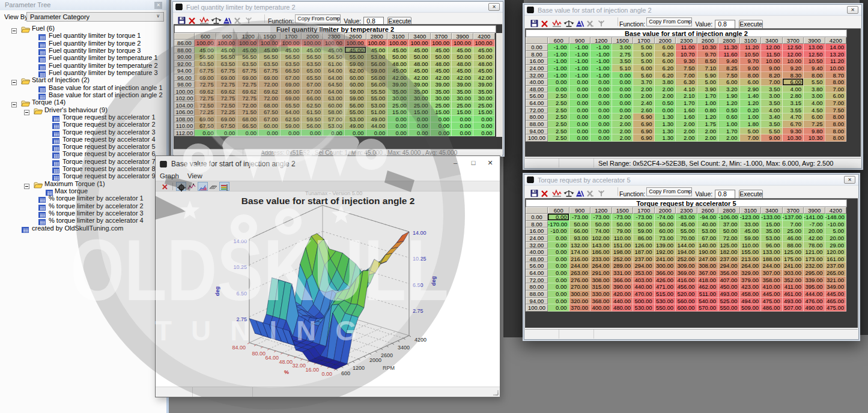  Describe the element at coordinates (239, 348) in the screenshot. I see `svg-text: 84.00` at that location.